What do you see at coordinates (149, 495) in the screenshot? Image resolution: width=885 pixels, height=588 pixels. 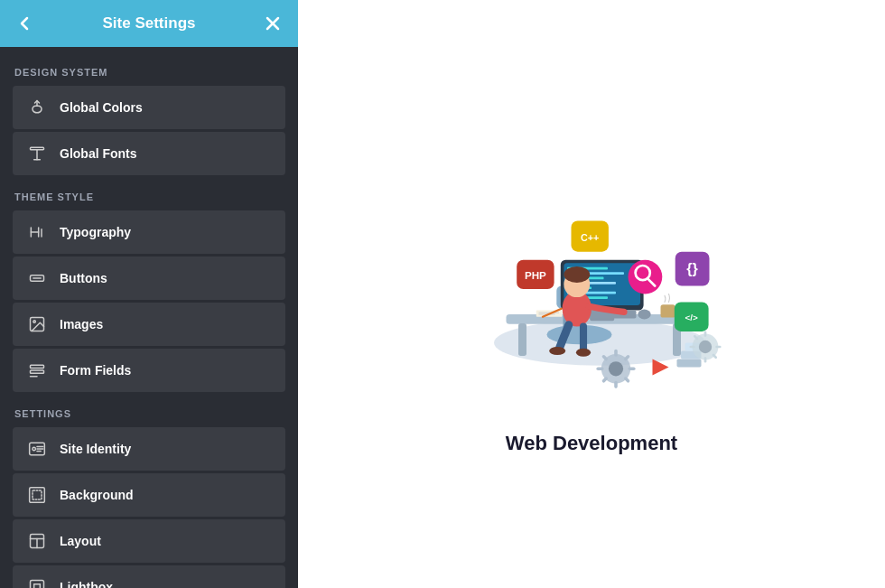 I see `sidebar-item-background: Background` at bounding box center [149, 495].